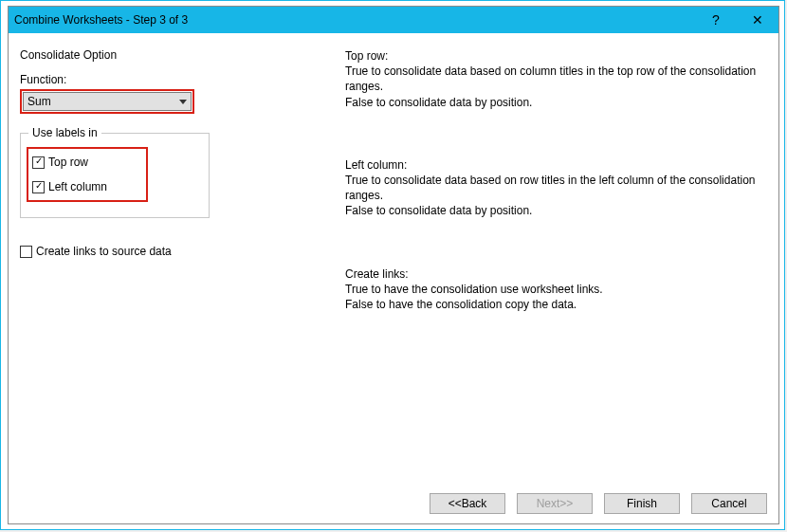 The height and width of the screenshot is (532, 787). I want to click on labels-highlight: Top row Left column, so click(87, 174).